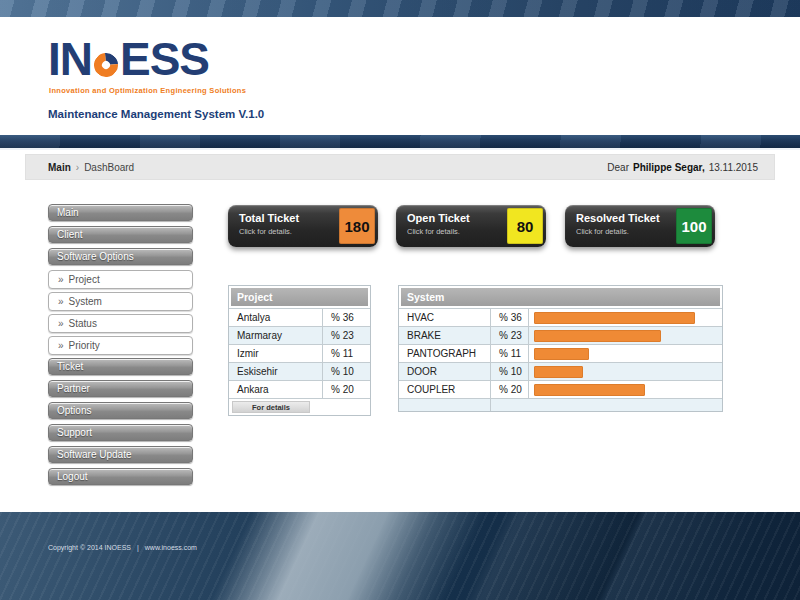 Image resolution: width=800 pixels, height=600 pixels. What do you see at coordinates (560, 297) in the screenshot?
I see `system-table-header: System` at bounding box center [560, 297].